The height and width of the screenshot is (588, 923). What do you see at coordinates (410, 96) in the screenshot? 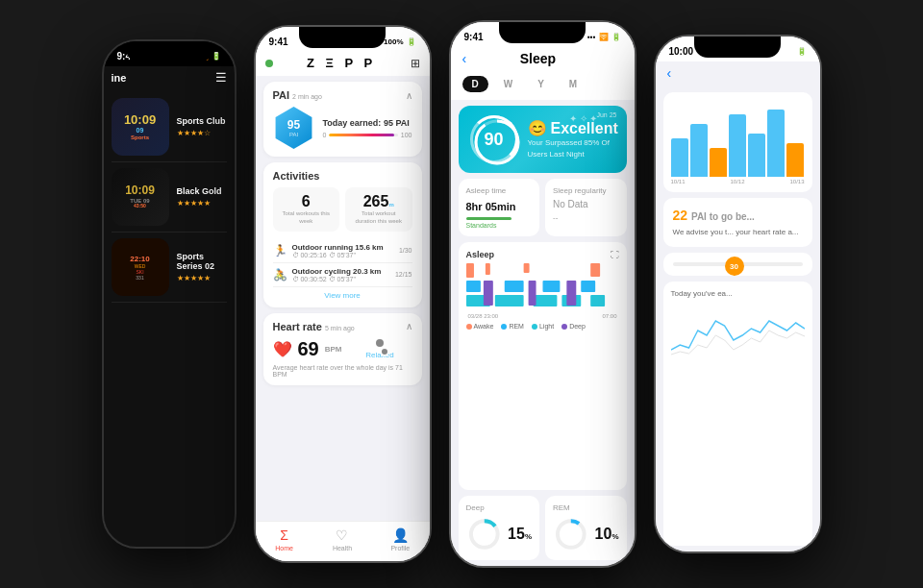
I see `pai-chevron: ∧` at bounding box center [410, 96].